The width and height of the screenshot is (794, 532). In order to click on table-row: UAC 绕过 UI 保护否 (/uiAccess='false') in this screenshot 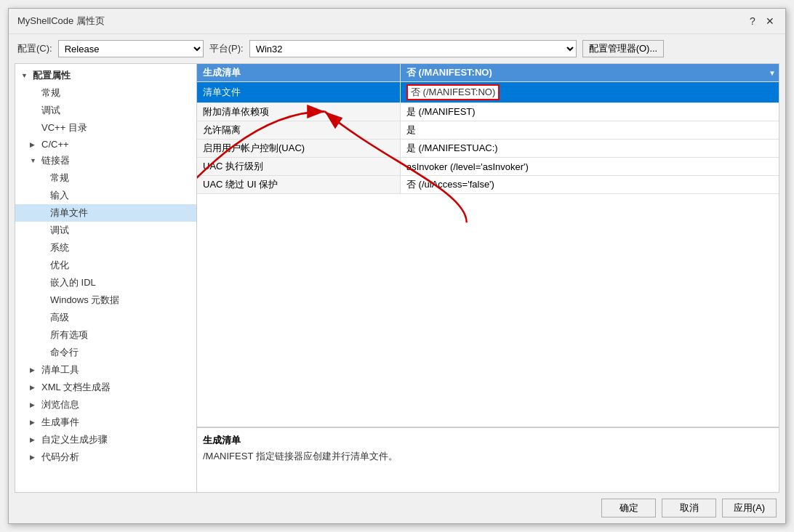, I will do `click(488, 185)`.